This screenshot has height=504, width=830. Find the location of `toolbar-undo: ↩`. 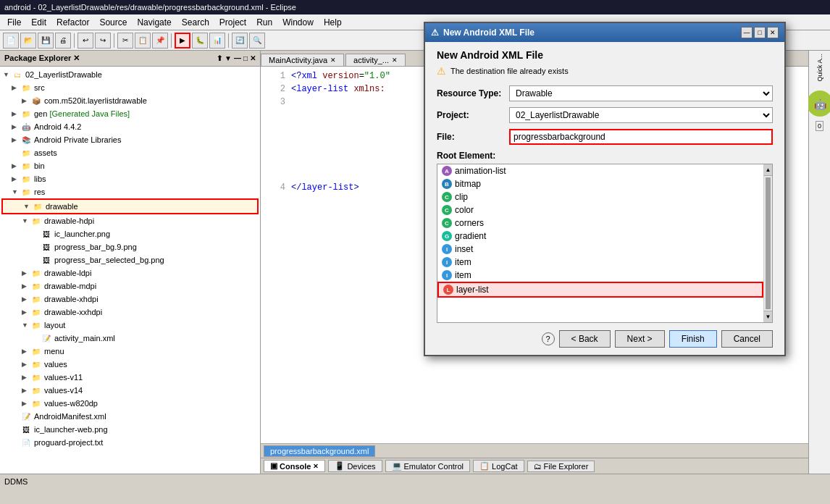

toolbar-undo: ↩ is located at coordinates (85, 41).